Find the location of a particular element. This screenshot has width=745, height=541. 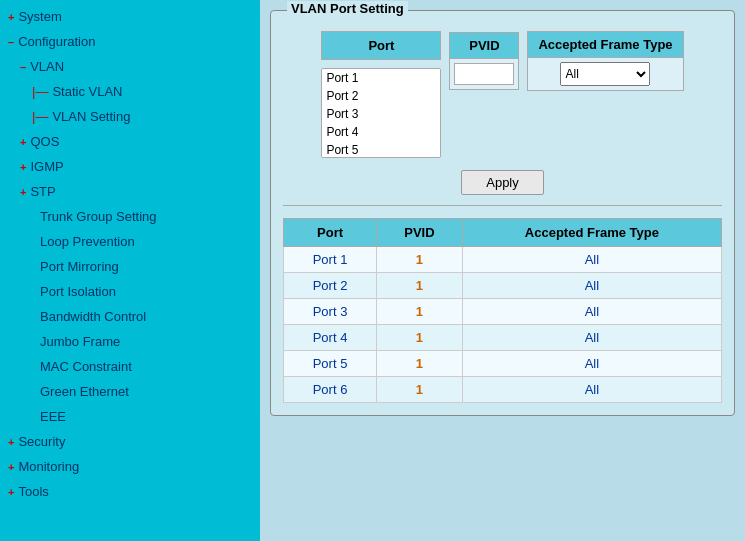

port-option: Port 5 is located at coordinates (381, 150).